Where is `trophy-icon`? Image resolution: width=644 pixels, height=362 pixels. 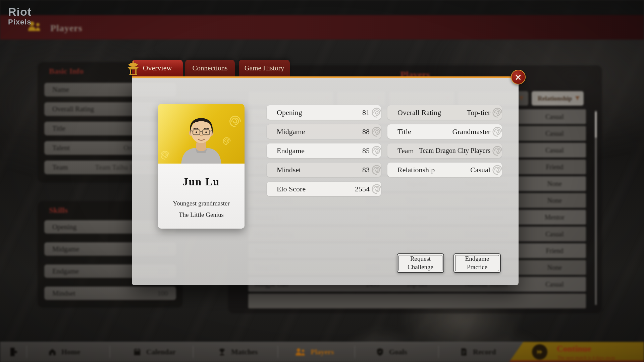
trophy-icon is located at coordinates (222, 352).